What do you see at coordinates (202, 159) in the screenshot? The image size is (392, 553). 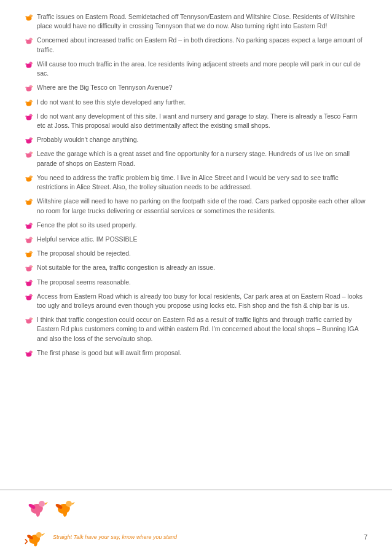 I see `bullet-text: Leave the garage which is a great asset …` at bounding box center [202, 159].